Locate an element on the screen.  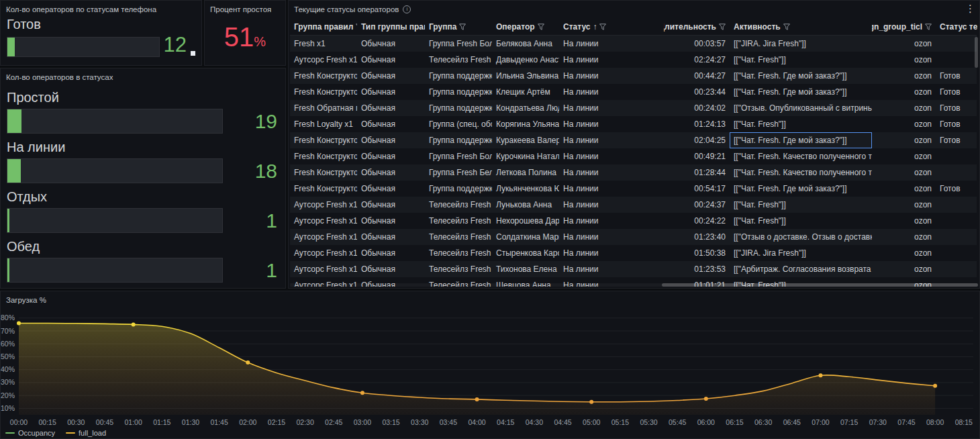
info-icon: i is located at coordinates (407, 9).